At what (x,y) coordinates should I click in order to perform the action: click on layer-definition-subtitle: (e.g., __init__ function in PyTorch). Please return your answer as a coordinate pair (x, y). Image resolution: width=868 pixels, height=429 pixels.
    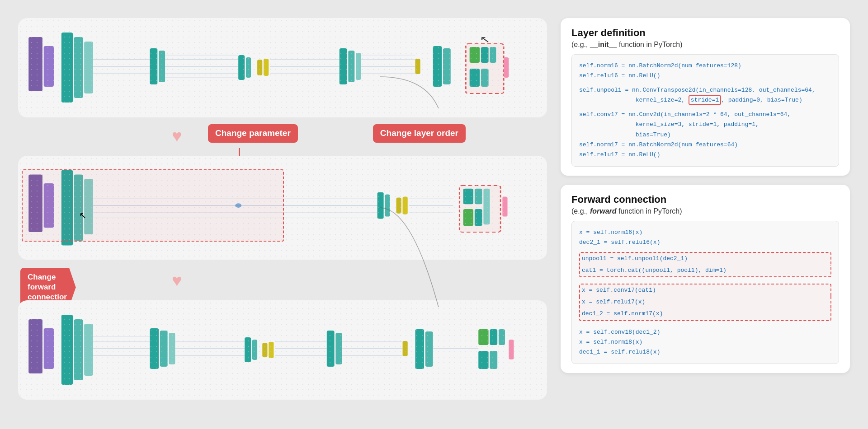
    Looking at the image, I should click on (705, 45).